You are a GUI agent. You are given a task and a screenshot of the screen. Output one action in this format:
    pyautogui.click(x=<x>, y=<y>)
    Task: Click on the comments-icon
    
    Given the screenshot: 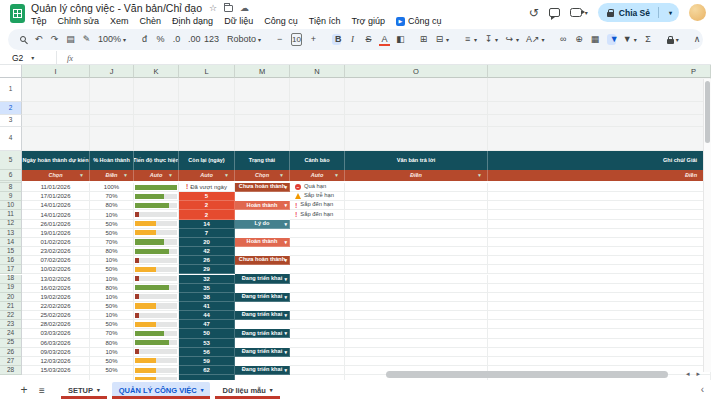 What is the action you would take?
    pyautogui.click(x=554, y=12)
    